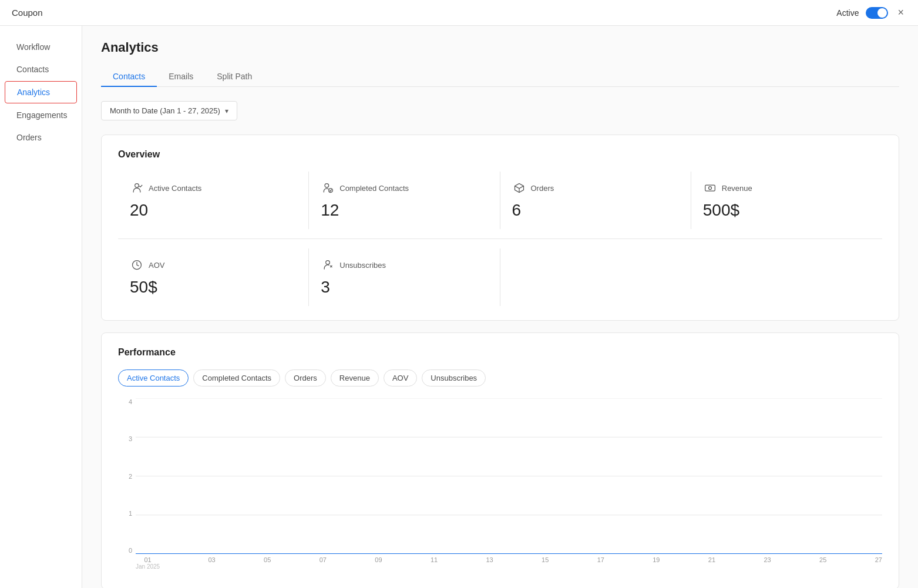  Describe the element at coordinates (500, 48) in the screenshot. I see `page-title: Analytics` at that location.